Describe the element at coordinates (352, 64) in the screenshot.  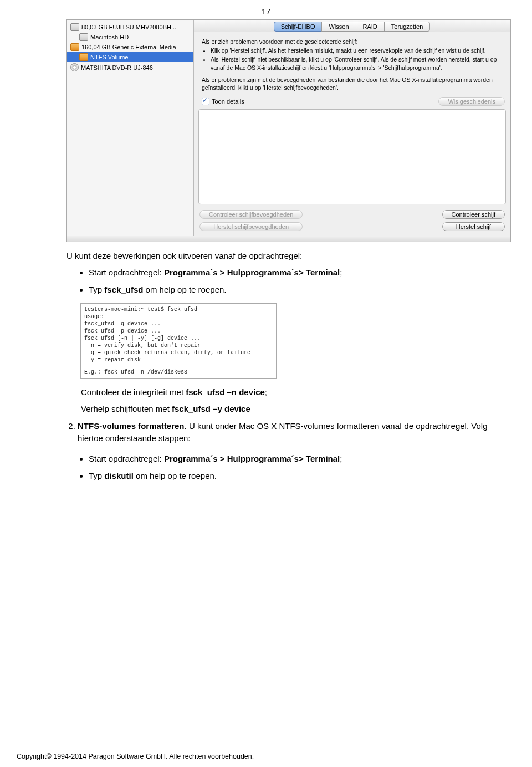
I see `du-instructions: Als er zich problemen voordoen met de ge…` at that location.